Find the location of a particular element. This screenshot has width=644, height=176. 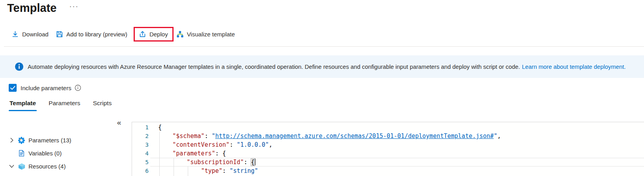

line-number: 2 is located at coordinates (141, 136).